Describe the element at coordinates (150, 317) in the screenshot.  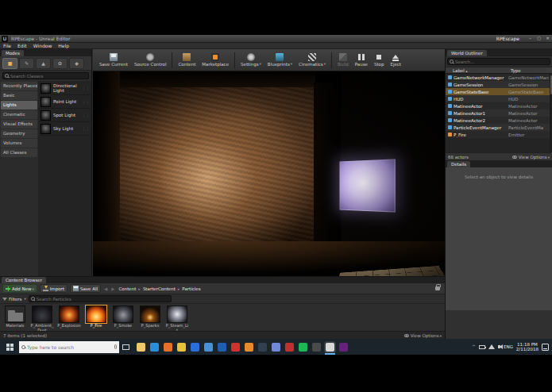
I see `asset-tile: P_Sparks` at that location.